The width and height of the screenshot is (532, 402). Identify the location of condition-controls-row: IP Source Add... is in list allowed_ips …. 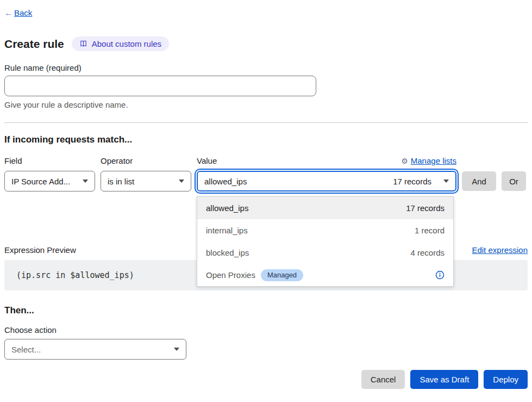
(266, 181).